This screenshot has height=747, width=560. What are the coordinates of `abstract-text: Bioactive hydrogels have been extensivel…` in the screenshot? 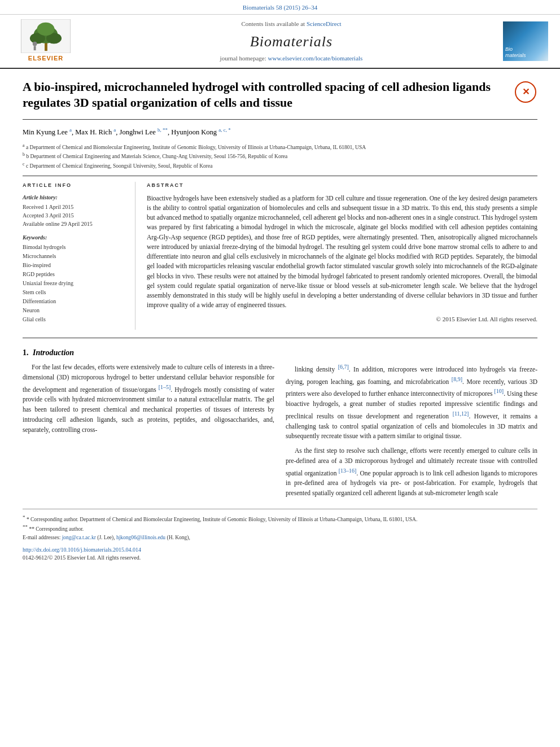 It's located at (342, 252).